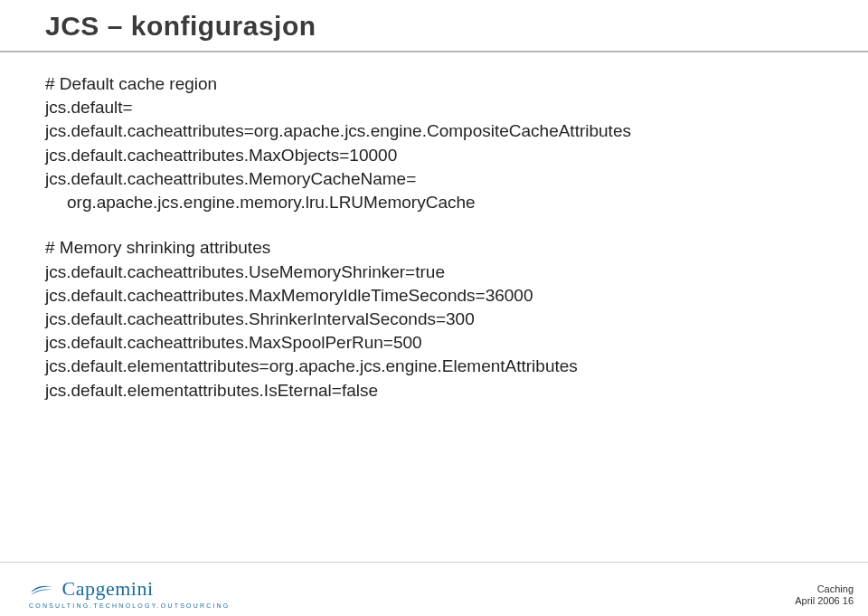 The height and width of the screenshot is (616, 868). I want to click on code-line: # Memory shrinking attributes, so click(439, 248).